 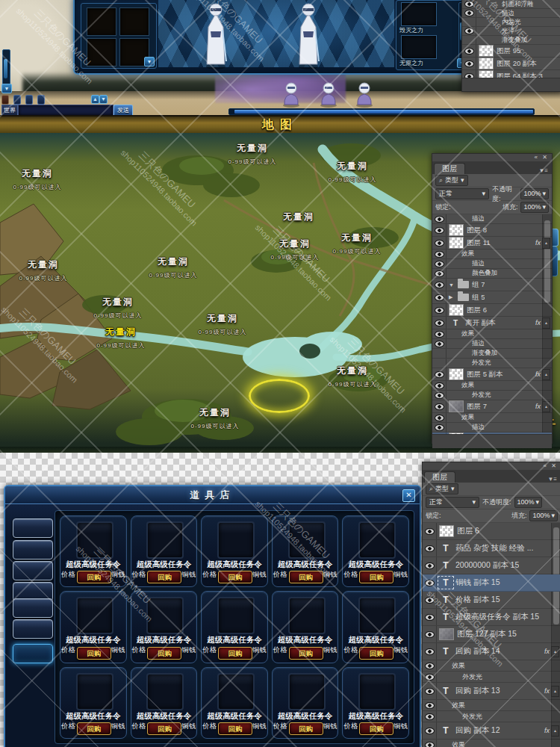 What do you see at coordinates (511, 51) in the screenshot?
I see `layer-row: T 图层 95 fx▴` at bounding box center [511, 51].